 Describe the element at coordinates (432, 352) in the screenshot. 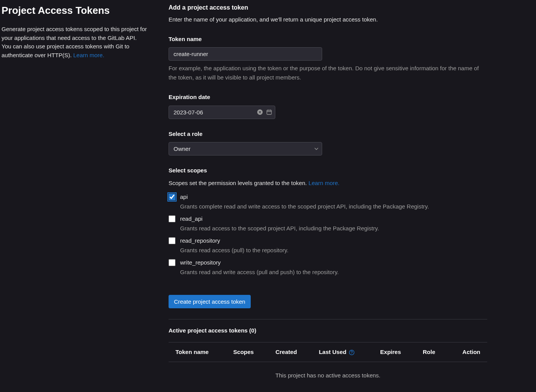

I see `col-role: Role` at that location.